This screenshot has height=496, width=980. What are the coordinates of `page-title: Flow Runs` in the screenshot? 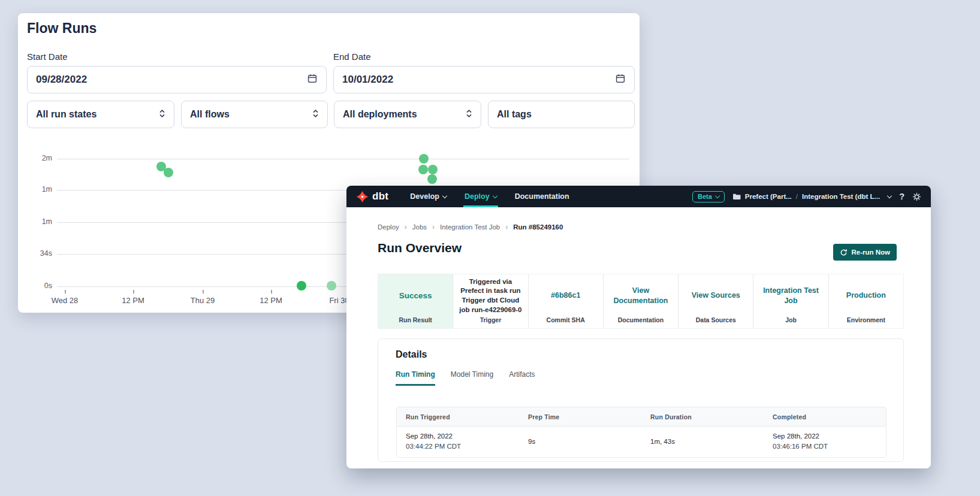 It's located at (62, 29).